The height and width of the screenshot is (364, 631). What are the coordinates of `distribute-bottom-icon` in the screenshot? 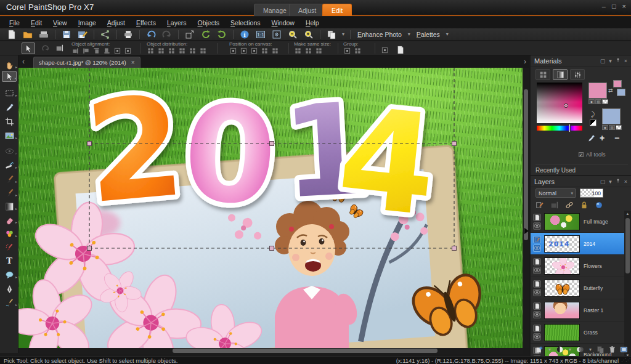 It's located at (171, 51).